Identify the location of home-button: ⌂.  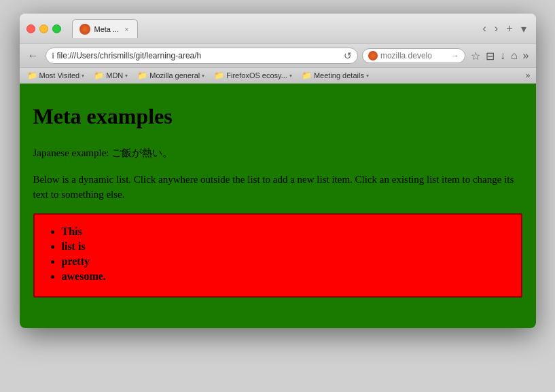
(514, 56).